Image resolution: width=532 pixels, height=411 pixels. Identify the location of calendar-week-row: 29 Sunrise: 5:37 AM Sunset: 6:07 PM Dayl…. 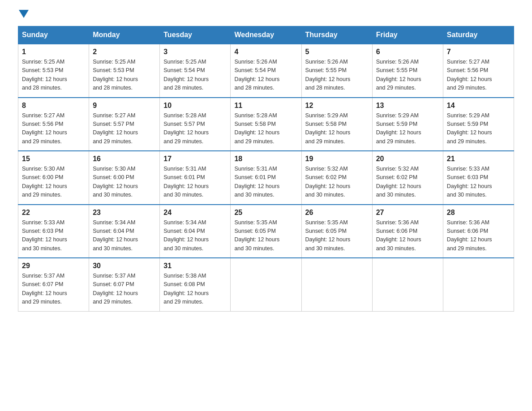
(266, 285).